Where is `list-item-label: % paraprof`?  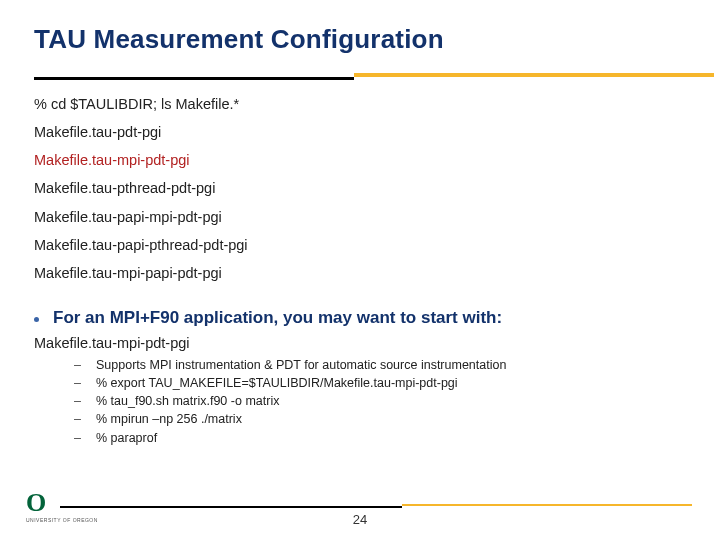
list-item-label: % paraprof is located at coordinates (126, 438).